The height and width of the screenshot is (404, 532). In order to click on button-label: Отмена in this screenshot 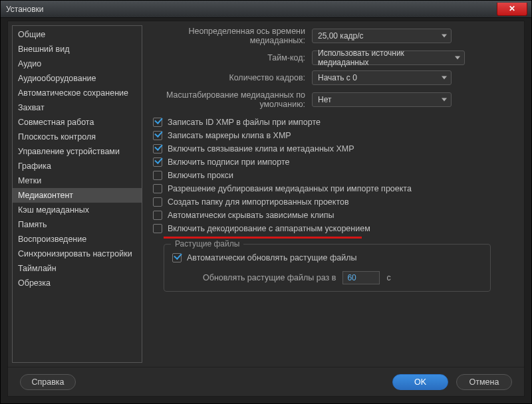, I will do `click(484, 382)`.